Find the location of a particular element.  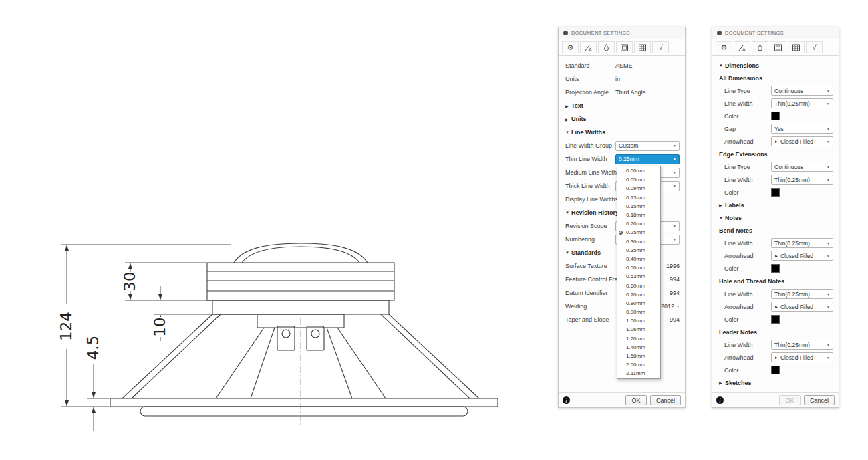

section-units: ▶ Units is located at coordinates (621, 119).